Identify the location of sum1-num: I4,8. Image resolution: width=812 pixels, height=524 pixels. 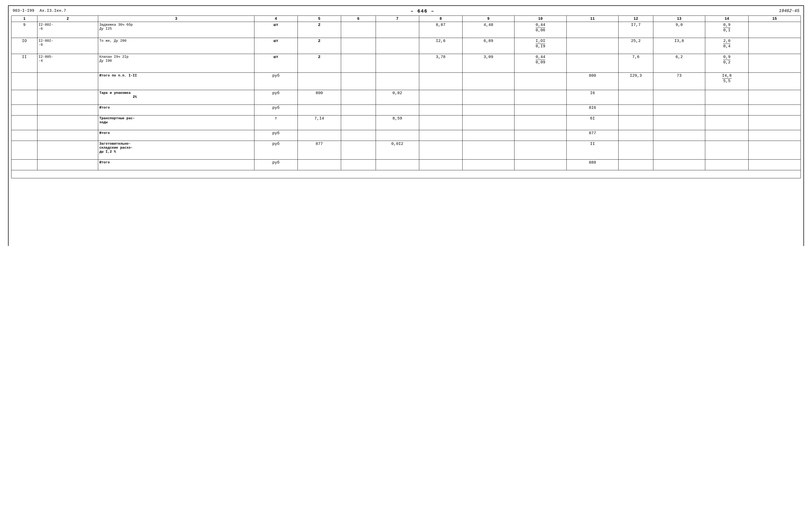
(727, 76).